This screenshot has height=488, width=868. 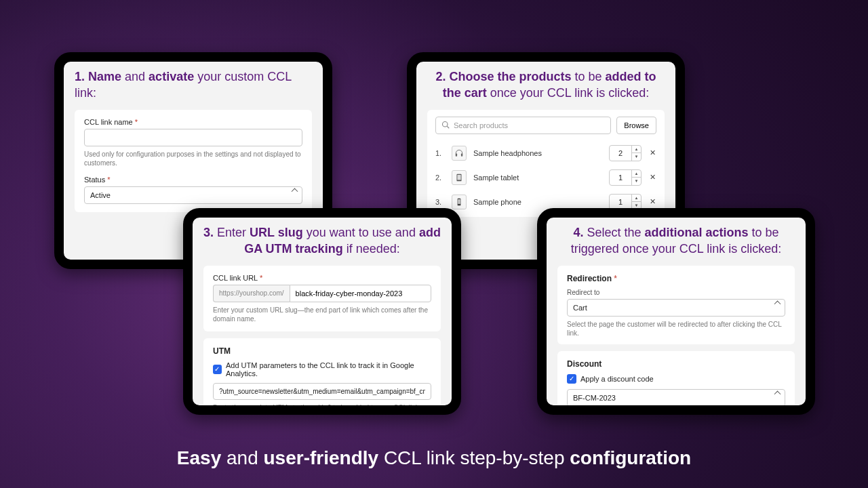 I want to click on discount-card: Discount ✓ Apply a discount code BF-CM-2…, so click(x=676, y=383).